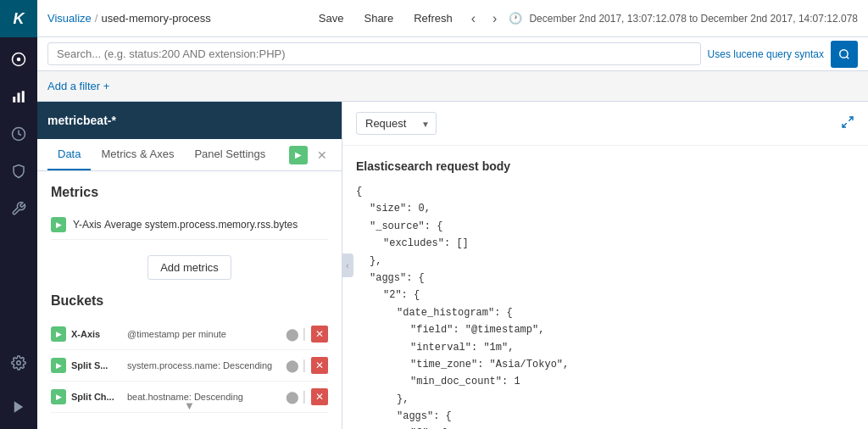 Image resolution: width=868 pixels, height=429 pixels. I want to click on code-line: "3": {, so click(605, 427).